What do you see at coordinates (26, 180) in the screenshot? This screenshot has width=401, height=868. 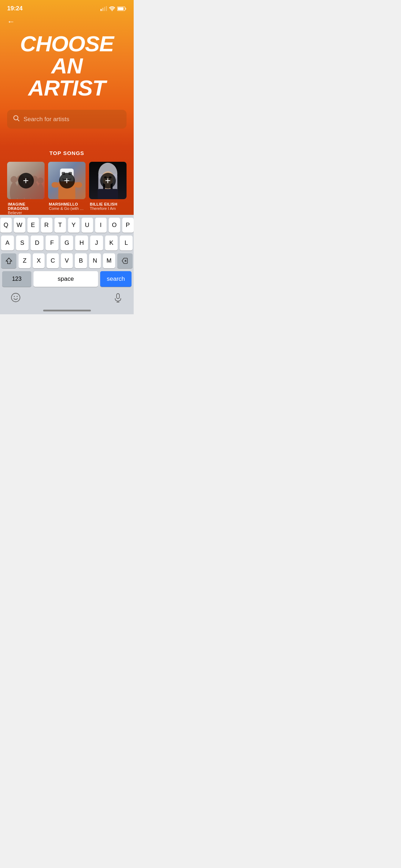 I see `song-image-imagine-dragons: +` at bounding box center [26, 180].